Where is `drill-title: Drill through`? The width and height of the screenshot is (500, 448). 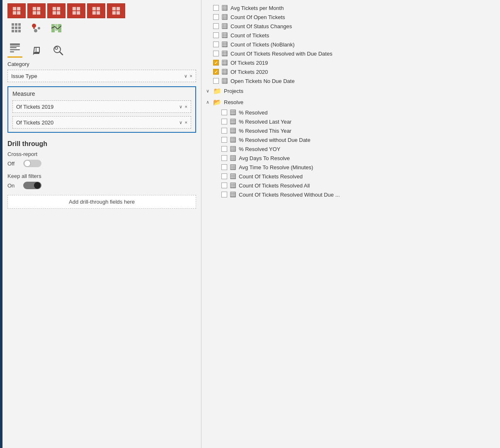
drill-title: Drill through is located at coordinates (102, 144).